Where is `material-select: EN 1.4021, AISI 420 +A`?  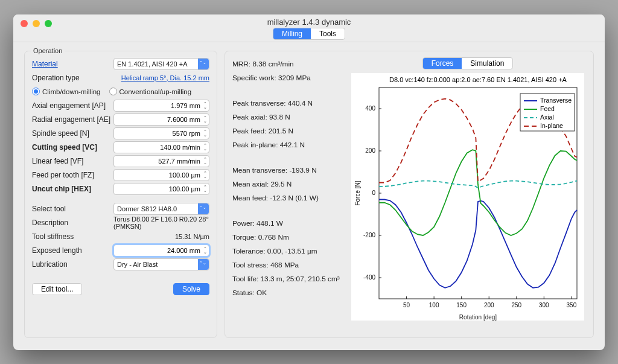
material-select: EN 1.4021, AISI 420 +A is located at coordinates (162, 64).